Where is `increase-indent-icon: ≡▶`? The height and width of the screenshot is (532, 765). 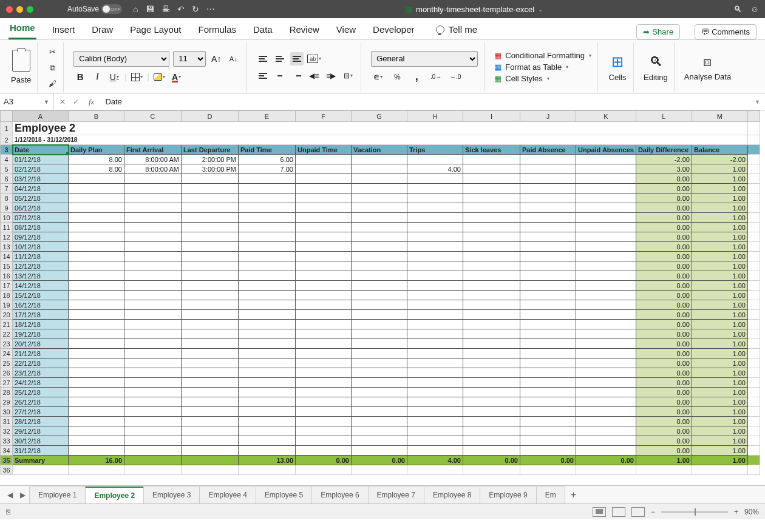 increase-indent-icon: ≡▶ is located at coordinates (331, 76).